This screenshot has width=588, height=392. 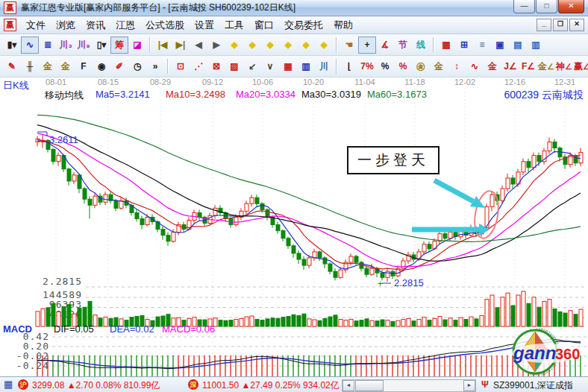 What do you see at coordinates (271, 386) in the screenshot?
I see `shenzhen-index-quote: 11001.50 ▲27.49 0.25% 934.02亿` at bounding box center [271, 386].